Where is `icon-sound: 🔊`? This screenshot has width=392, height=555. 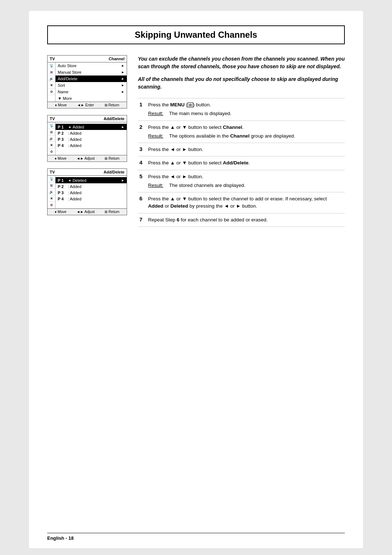
icon-sound: 🔊 is located at coordinates (52, 79).